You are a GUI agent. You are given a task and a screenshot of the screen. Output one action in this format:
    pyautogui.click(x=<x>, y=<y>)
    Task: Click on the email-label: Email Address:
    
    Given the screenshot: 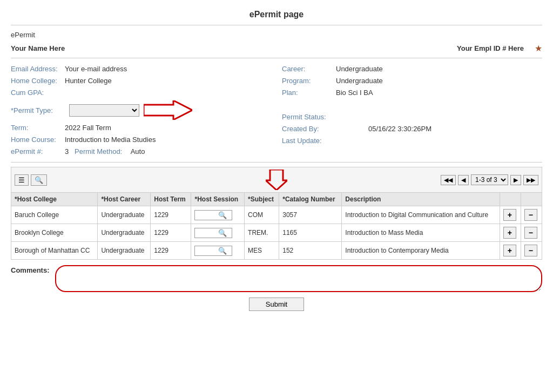 What is the action you would take?
    pyautogui.click(x=38, y=69)
    